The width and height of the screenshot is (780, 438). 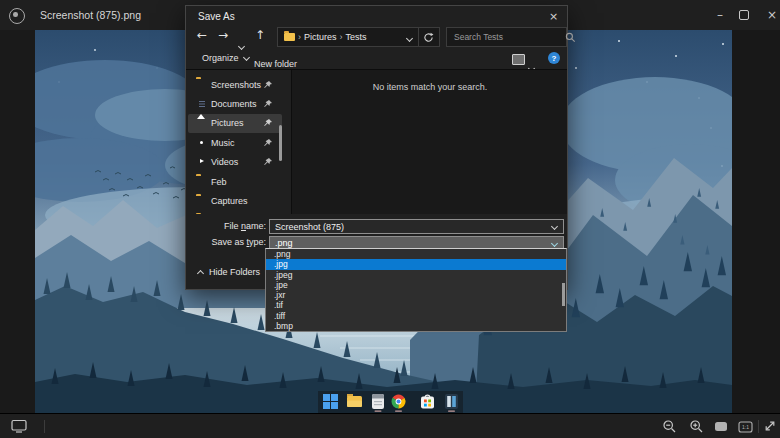 What do you see at coordinates (390, 402) in the screenshot?
I see `embedded-taskbar` at bounding box center [390, 402].